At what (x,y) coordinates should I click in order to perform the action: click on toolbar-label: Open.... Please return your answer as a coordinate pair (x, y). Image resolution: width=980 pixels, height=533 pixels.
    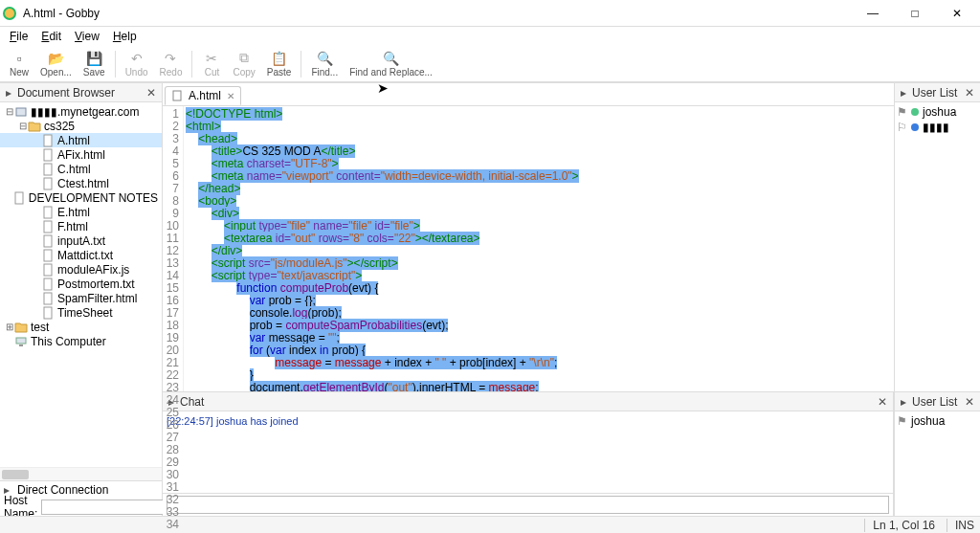
    Looking at the image, I should click on (56, 73).